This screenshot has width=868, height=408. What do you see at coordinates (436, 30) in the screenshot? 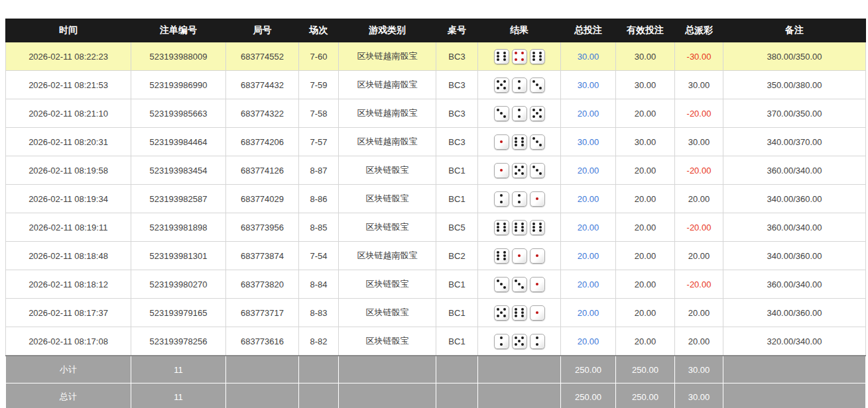
I see `table-header: 时间注单编号局号场次游戏类别桌号结果总投注有效投注总派彩备注` at bounding box center [436, 30].